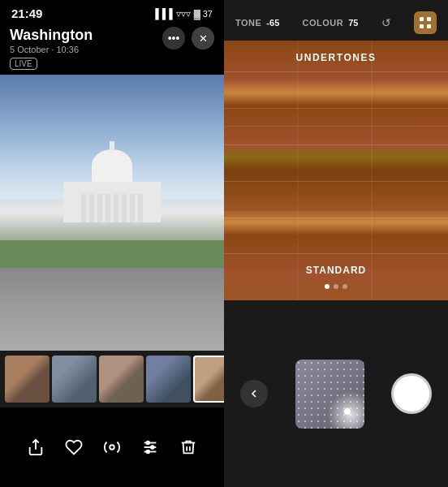  I want to click on photo-title: Washington, so click(51, 36).